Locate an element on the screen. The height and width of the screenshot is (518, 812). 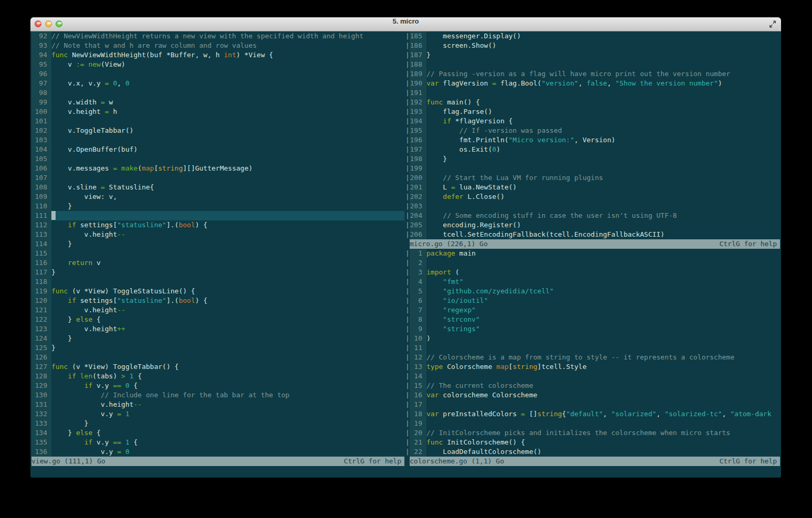
diagonal-resize-arrows-icon is located at coordinates (773, 24).